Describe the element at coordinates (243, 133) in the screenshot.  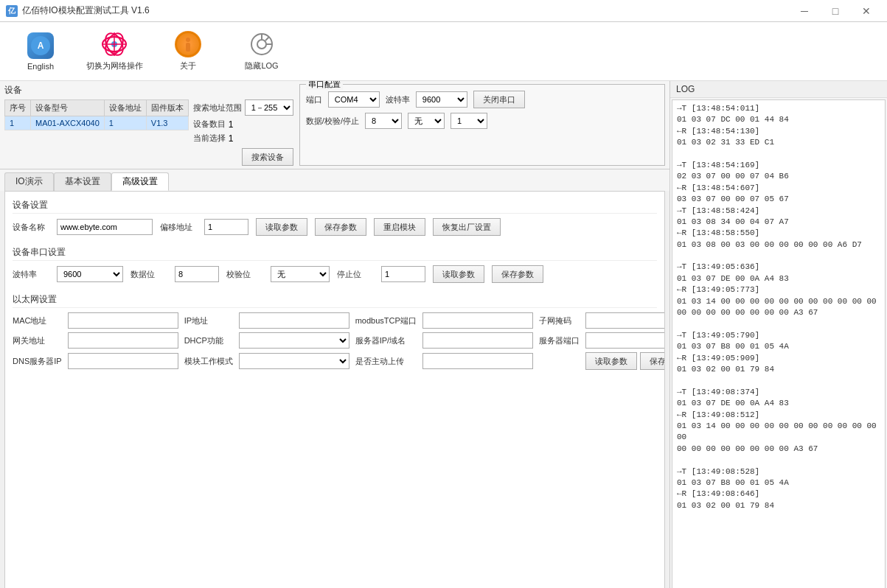
I see `search-config: 搜索地址范围 1－255 设备数目 1 当前选择 1` at that location.